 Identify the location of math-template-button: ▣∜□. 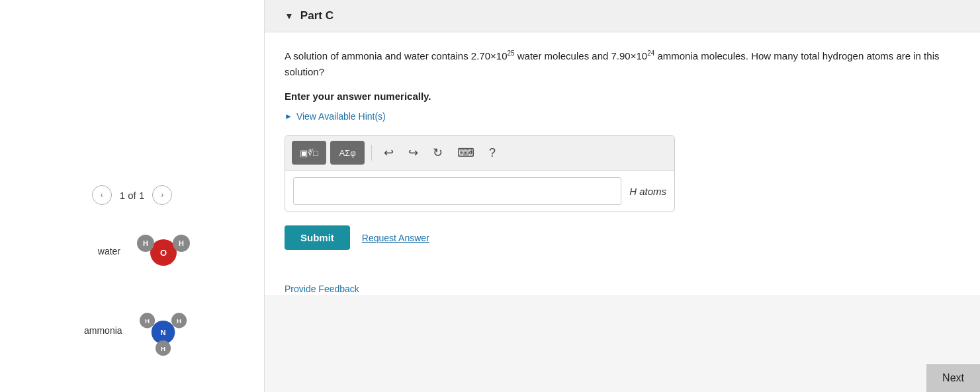
(309, 153).